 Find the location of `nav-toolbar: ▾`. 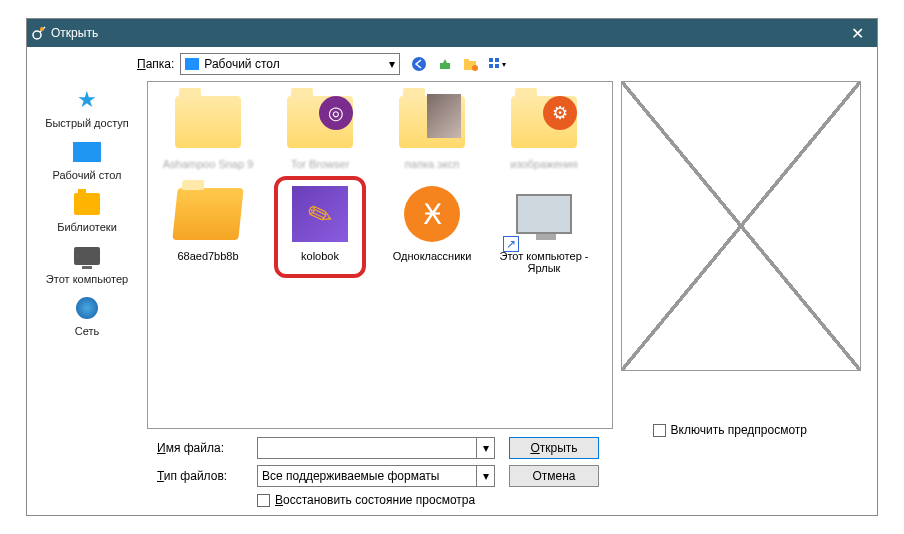

nav-toolbar: ▾ is located at coordinates (458, 64).